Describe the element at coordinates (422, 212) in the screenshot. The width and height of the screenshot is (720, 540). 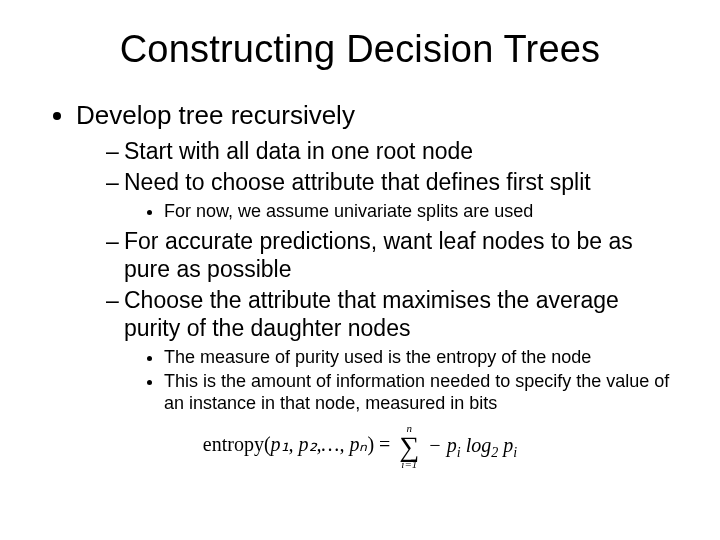
I see `bullet-l3-item: For now, we assume univariate splits are…` at that location.